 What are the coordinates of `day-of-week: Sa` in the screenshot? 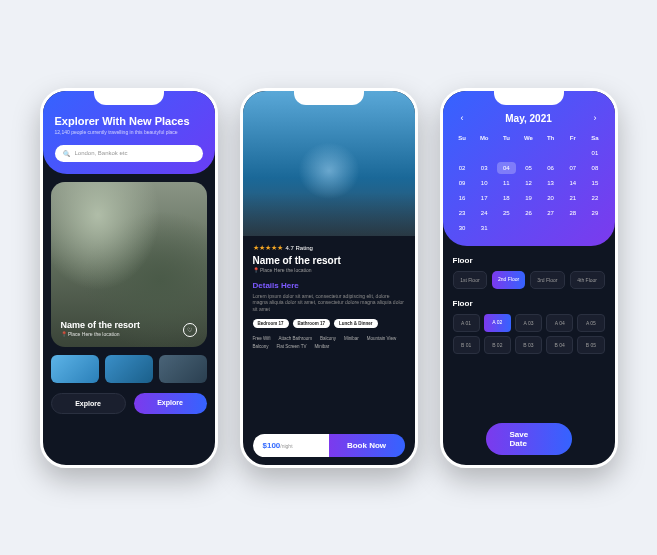 It's located at (594, 138).